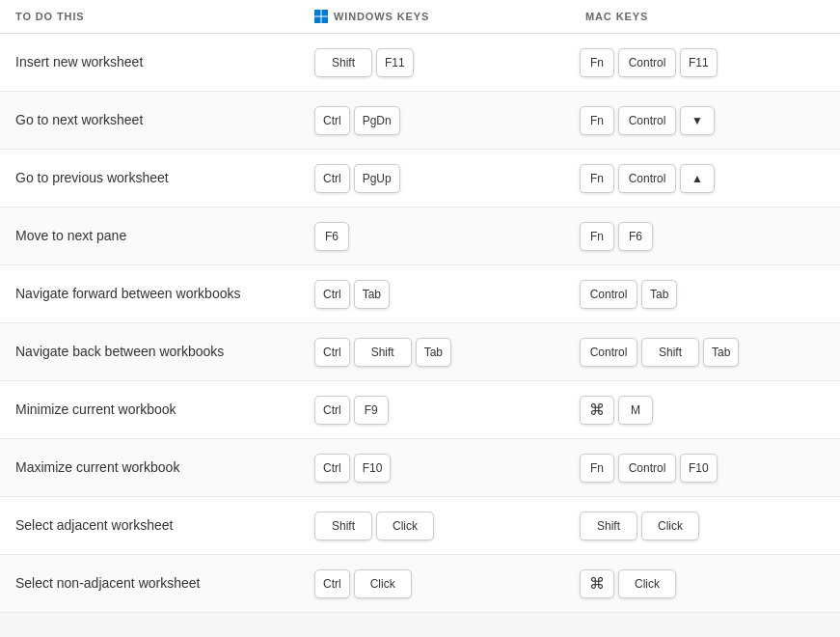 This screenshot has width=840, height=637. I want to click on action-label: Go to next worksheet, so click(165, 121).